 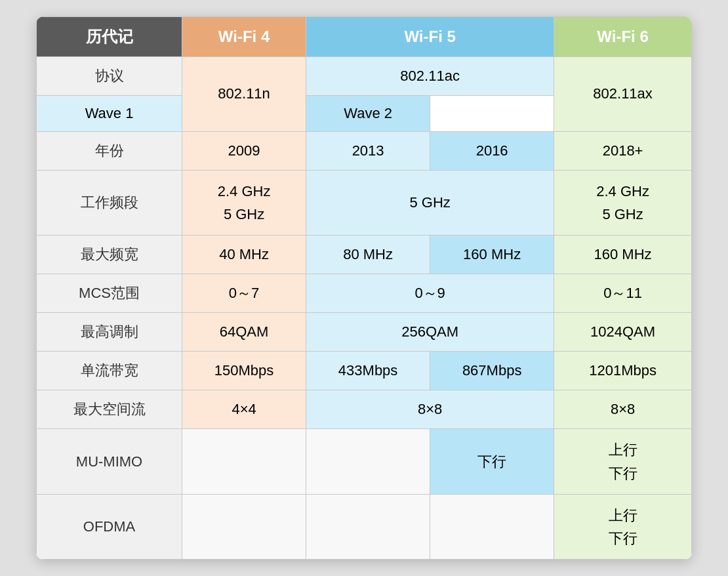 I want to click on cell-wifi4-modulation: 64QAM, so click(x=244, y=332).